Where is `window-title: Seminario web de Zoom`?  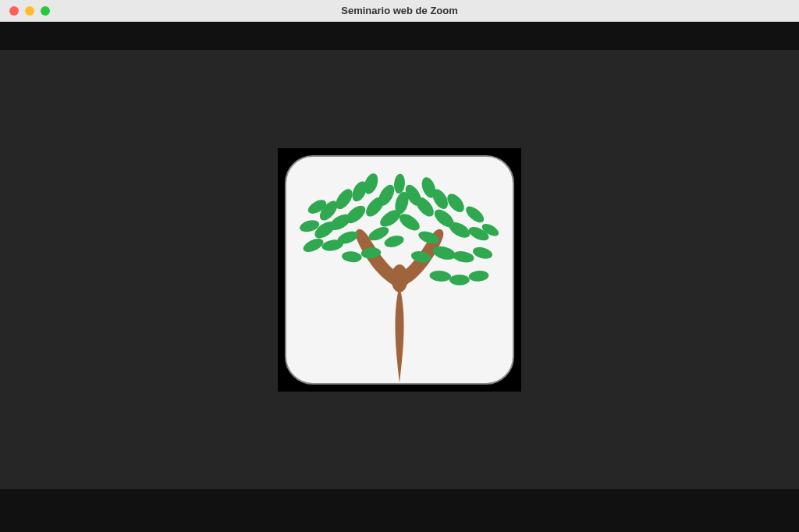
window-title: Seminario web de Zoom is located at coordinates (400, 11).